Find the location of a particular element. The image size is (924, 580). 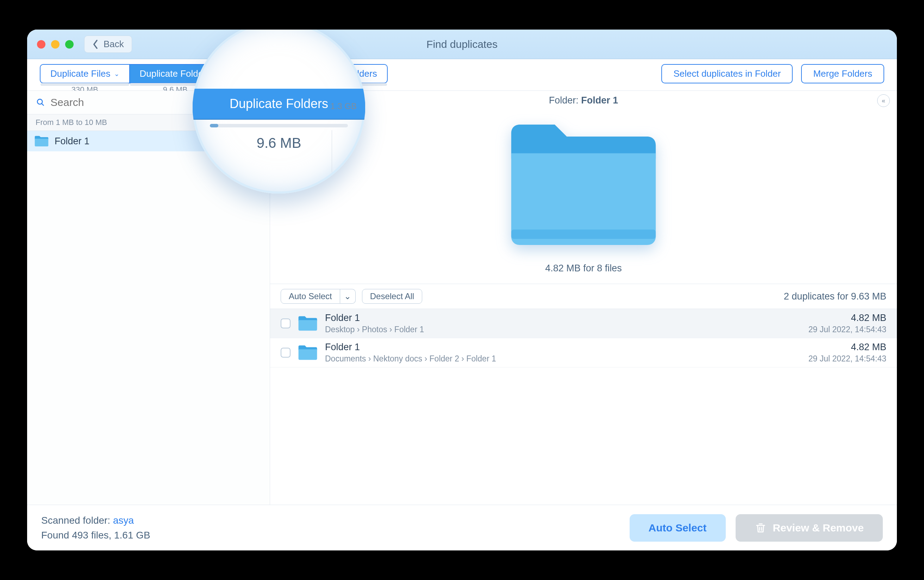

header-folder-name: Folder 1 is located at coordinates (599, 101).